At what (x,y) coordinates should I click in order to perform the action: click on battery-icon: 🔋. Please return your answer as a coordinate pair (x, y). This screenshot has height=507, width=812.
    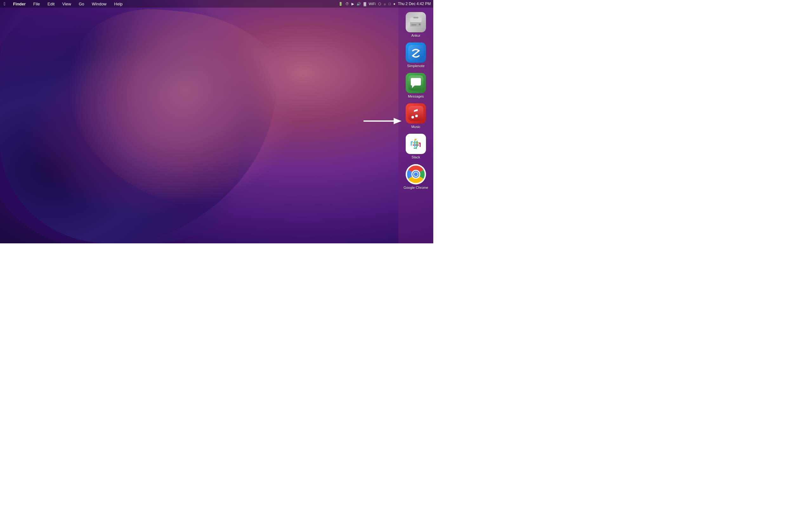
    Looking at the image, I should click on (341, 4).